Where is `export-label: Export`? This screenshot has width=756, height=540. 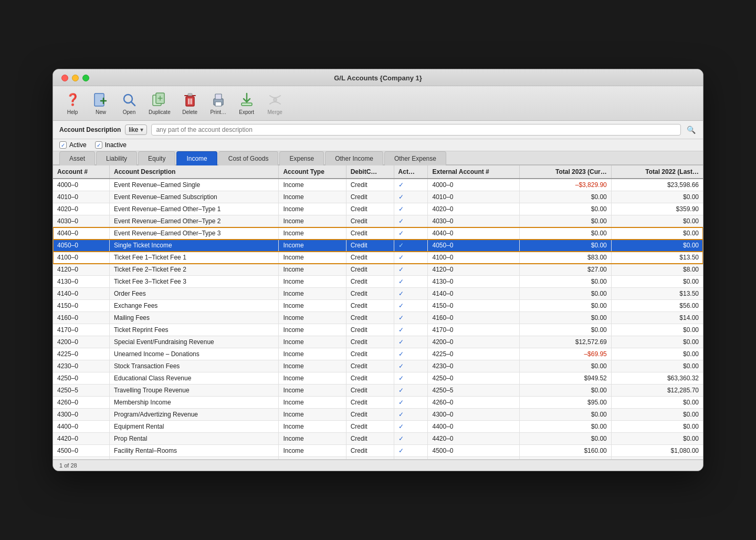
export-label: Export is located at coordinates (247, 112).